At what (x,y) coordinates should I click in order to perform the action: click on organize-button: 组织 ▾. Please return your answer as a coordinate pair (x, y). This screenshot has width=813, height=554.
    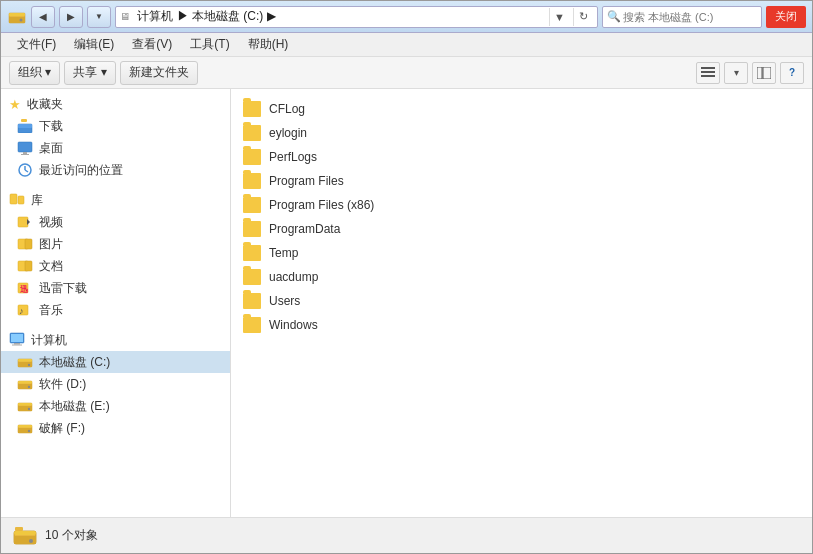
    Looking at the image, I should click on (34, 73).